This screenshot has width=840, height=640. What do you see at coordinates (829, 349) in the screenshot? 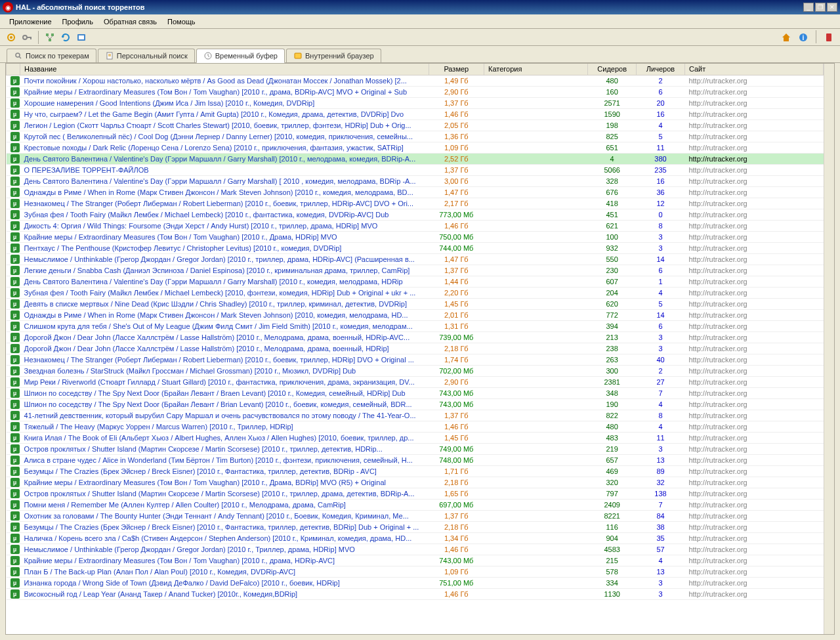
I see `vertical-scrollbar` at bounding box center [829, 349].